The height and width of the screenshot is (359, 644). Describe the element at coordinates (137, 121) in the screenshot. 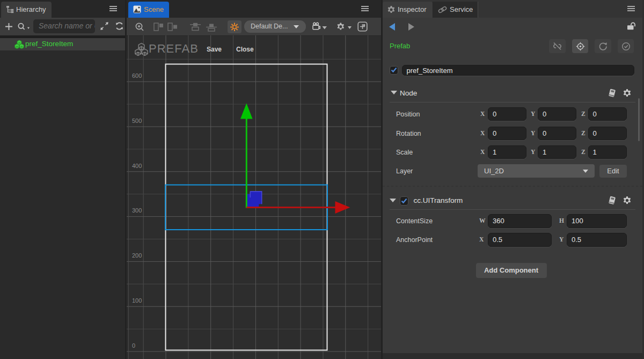

I see `svg-text: 500` at that location.